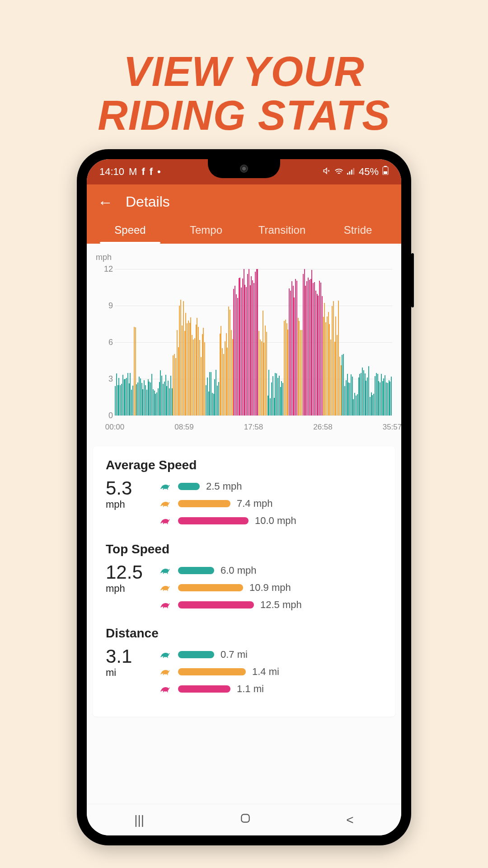 This screenshot has width=488, height=868. I want to click on chart-xtick: 35:57, so click(392, 427).